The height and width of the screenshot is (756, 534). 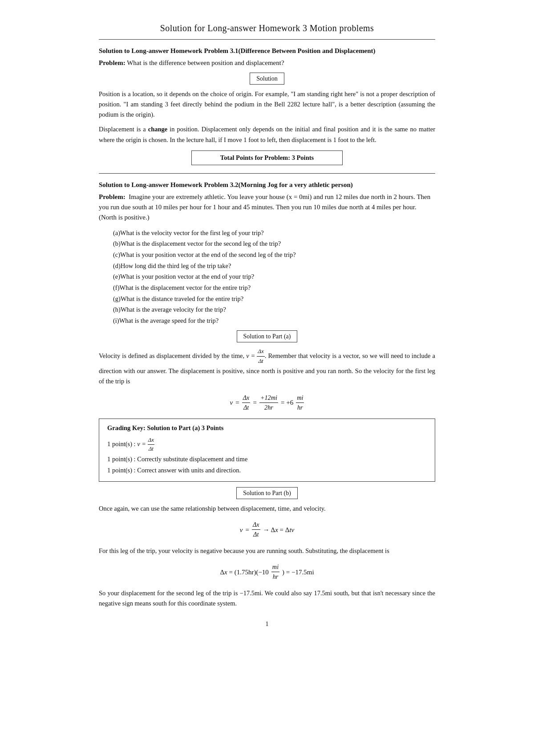 I want to click on list-item: (i)What is the average speed for the tri…, so click(x=274, y=321).